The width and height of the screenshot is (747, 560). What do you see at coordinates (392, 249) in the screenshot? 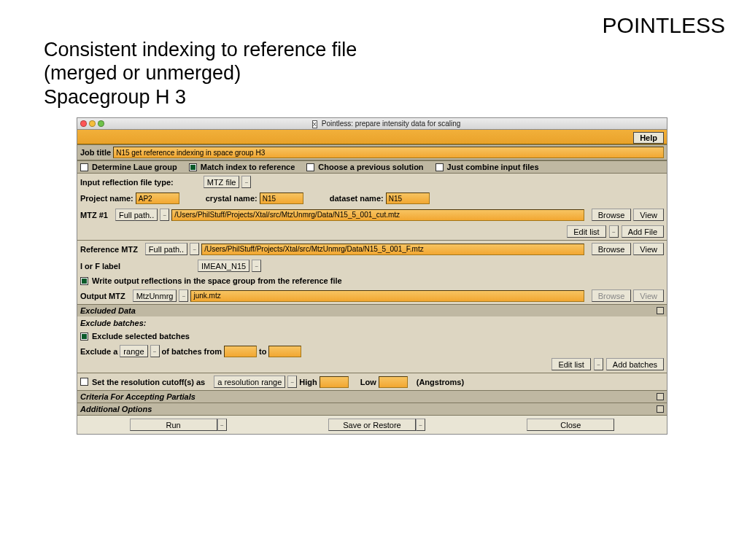
I see `ref-path-input` at bounding box center [392, 249].